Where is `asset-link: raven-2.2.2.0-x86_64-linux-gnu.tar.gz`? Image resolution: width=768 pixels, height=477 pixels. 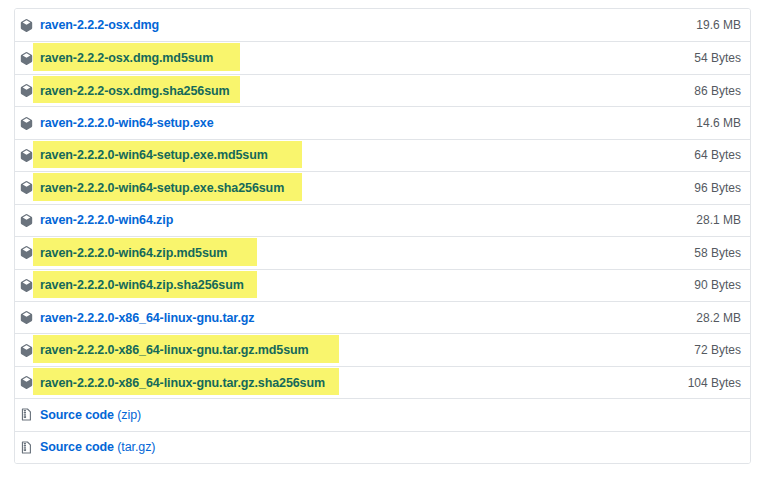 asset-link: raven-2.2.2.0-x86_64-linux-gnu.tar.gz is located at coordinates (147, 318).